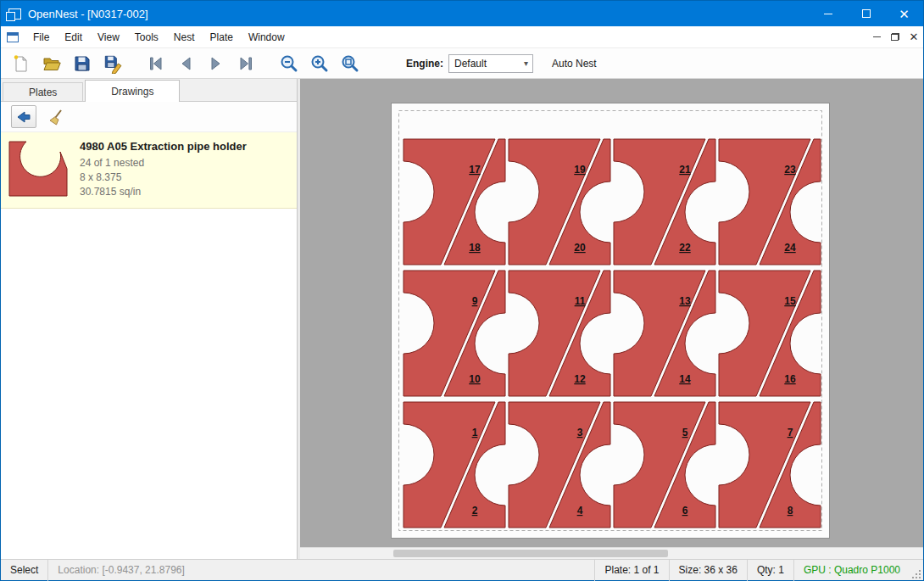 This screenshot has height=581, width=924. I want to click on menu-bar: File Edit View Tools Nest Plate Window ✕, so click(462, 37).